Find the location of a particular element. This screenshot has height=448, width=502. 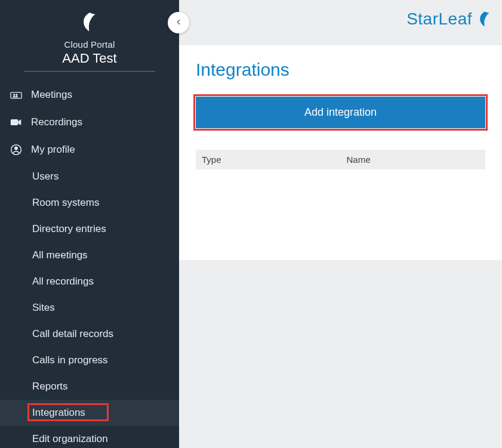

brand-leaf-icon is located at coordinates (485, 19).